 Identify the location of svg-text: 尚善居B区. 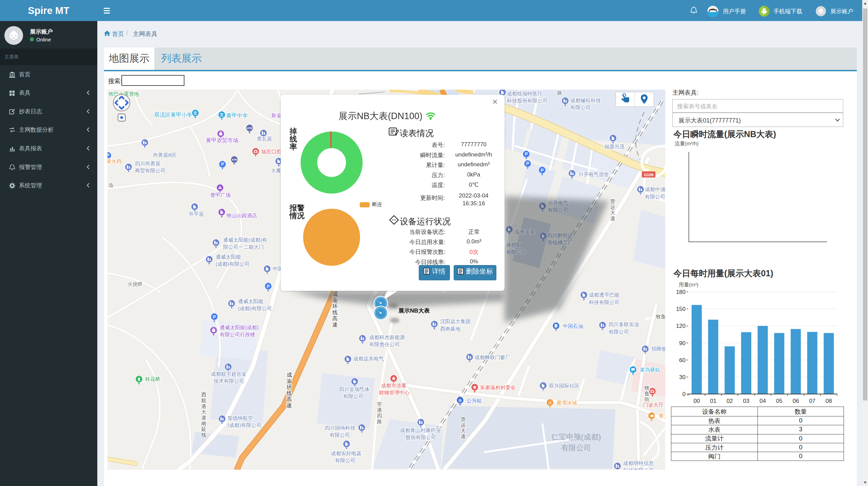
(165, 155).